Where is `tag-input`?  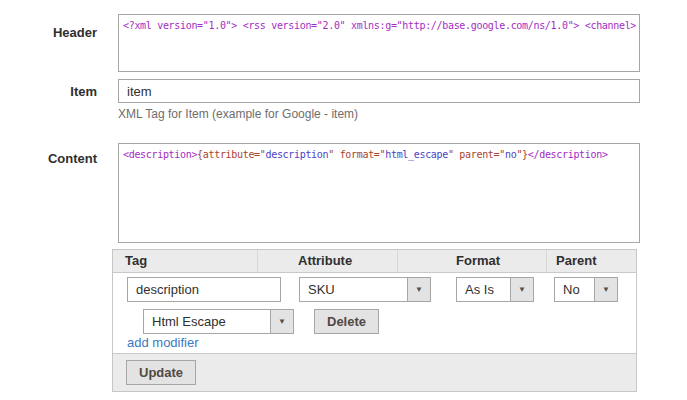 tag-input is located at coordinates (204, 290).